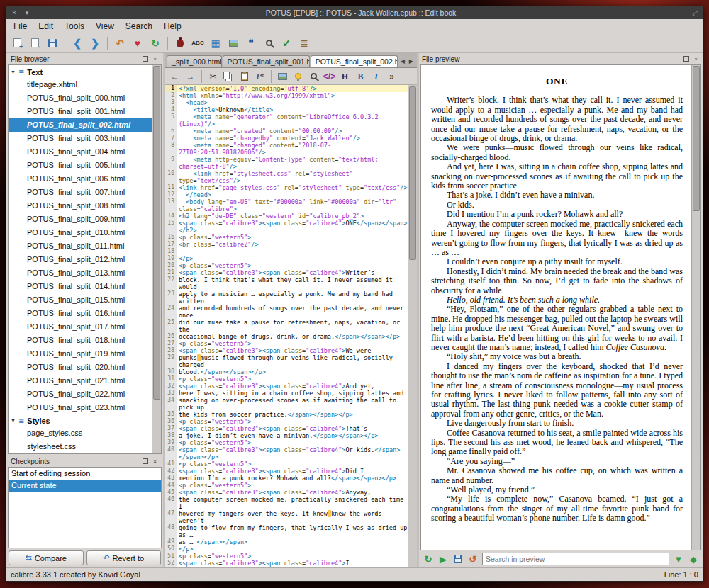 This screenshot has height=588, width=709. What do you see at coordinates (77, 43) in the screenshot?
I see `global-undo-button: ❮` at bounding box center [77, 43].